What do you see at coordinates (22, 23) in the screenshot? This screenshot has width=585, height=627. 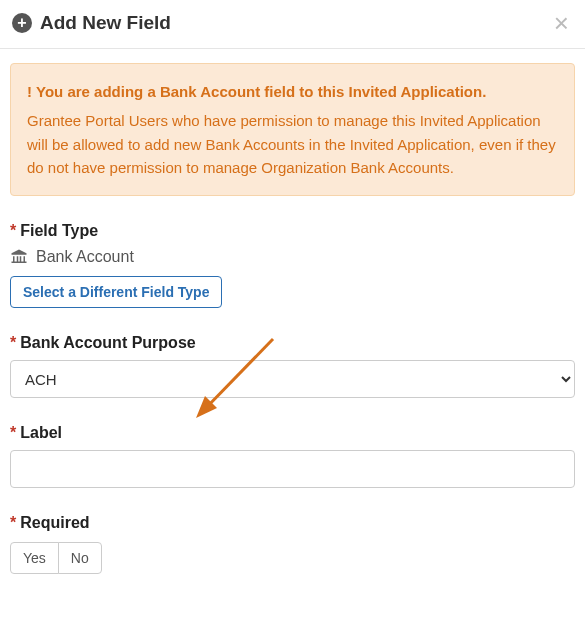 I see `plus-circle-icon: +` at bounding box center [22, 23].